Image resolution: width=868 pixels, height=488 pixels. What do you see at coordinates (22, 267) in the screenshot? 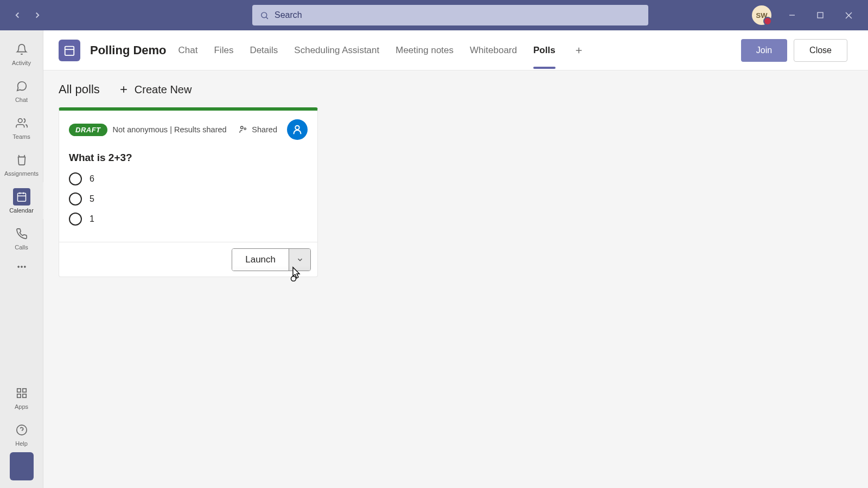
I see `rail-more` at bounding box center [22, 267].